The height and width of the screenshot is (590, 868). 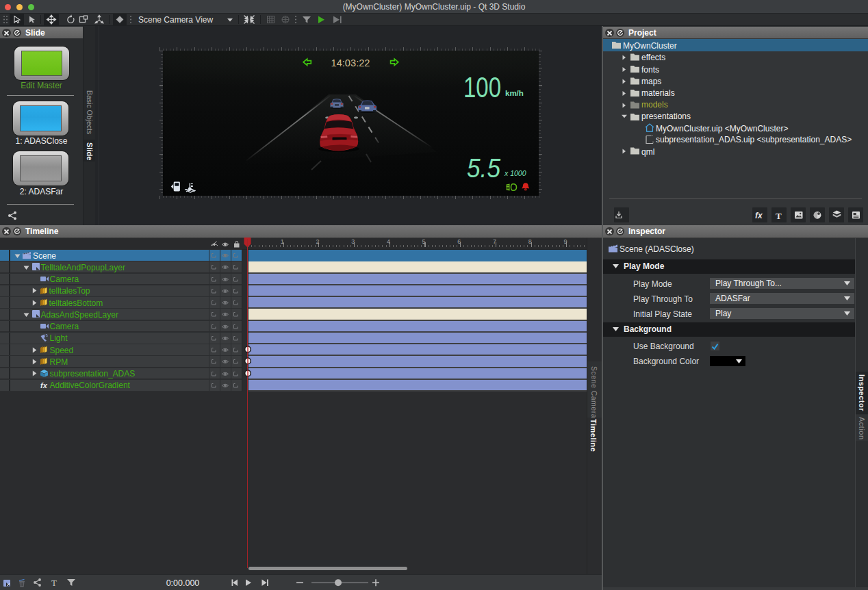 I want to click on svg-text: 0:00.000, so click(x=183, y=583).